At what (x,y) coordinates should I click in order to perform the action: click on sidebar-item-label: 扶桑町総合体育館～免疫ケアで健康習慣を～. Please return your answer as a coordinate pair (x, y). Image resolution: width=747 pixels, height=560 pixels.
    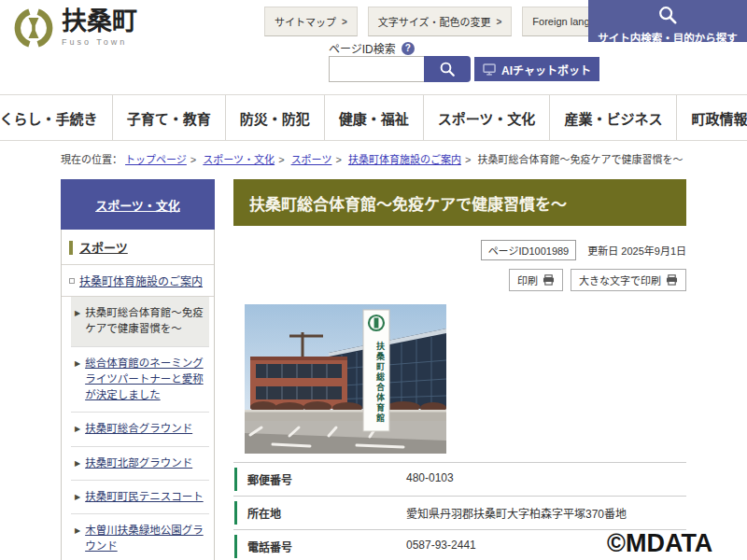
    Looking at the image, I should click on (146, 321).